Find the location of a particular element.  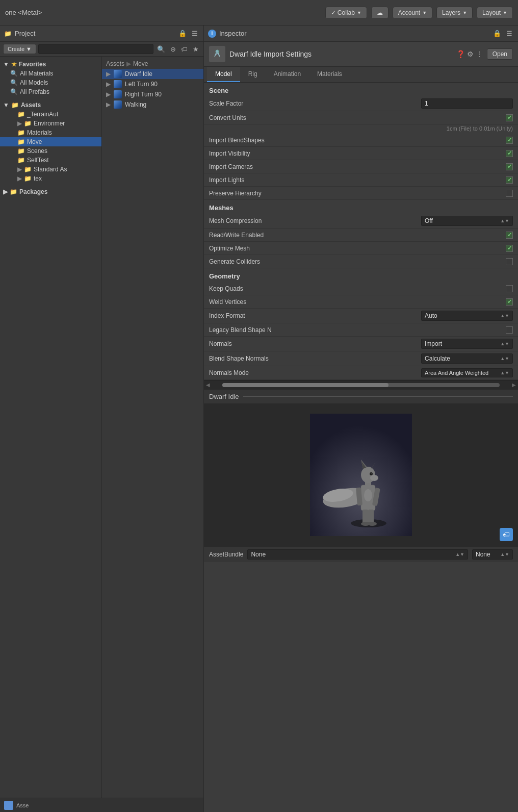

asset-item-dwarf-idle: ▶ Dwarf Idle is located at coordinates (153, 74).